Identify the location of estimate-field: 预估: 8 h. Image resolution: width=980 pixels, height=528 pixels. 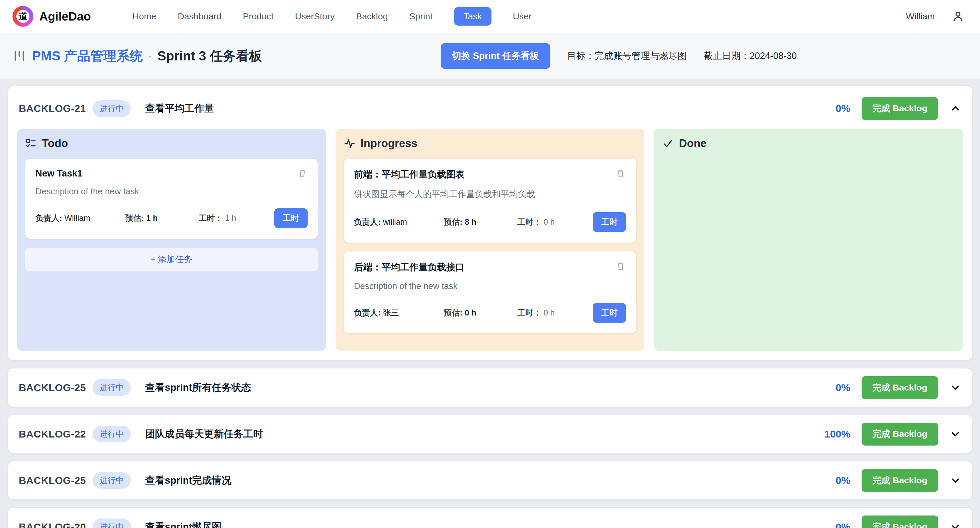
(480, 222).